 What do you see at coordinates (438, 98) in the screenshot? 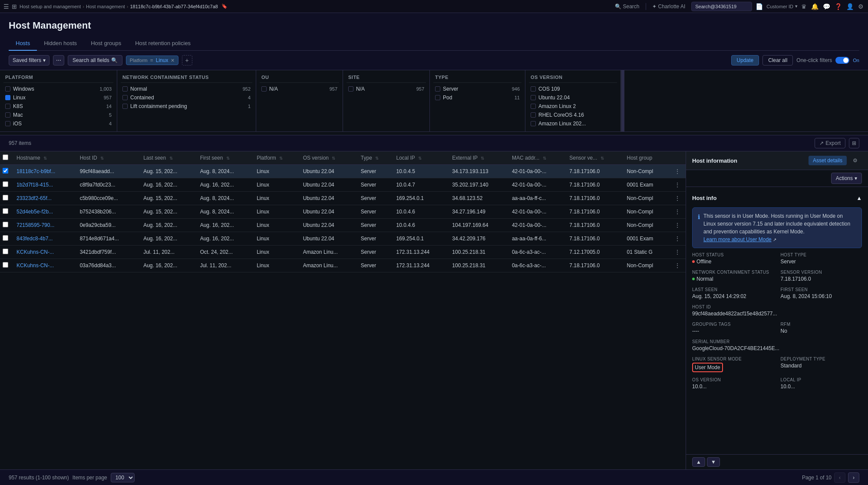
I see `facet-checkbox-pod` at bounding box center [438, 98].